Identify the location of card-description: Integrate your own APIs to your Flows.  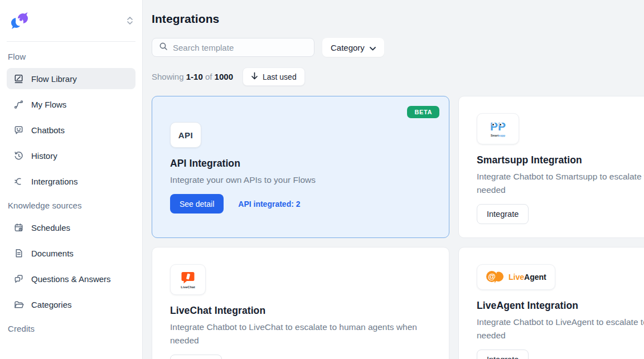
(301, 180).